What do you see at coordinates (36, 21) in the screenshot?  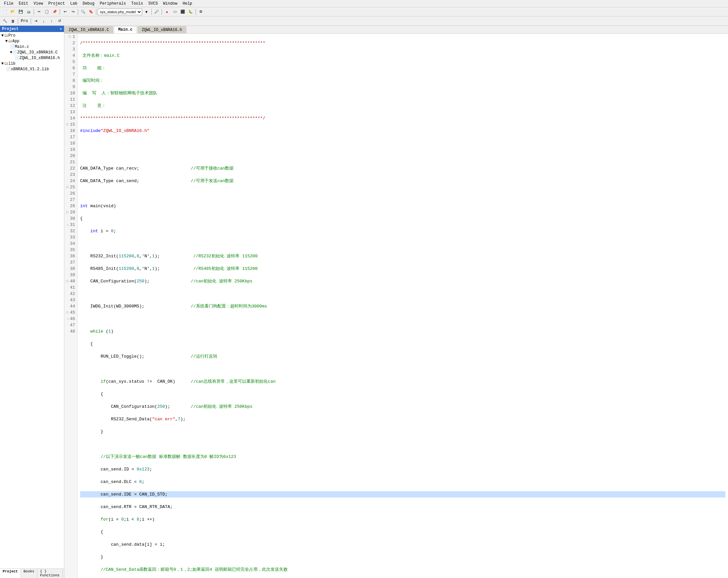 I see `step-over-btn: ⇥` at bounding box center [36, 21].